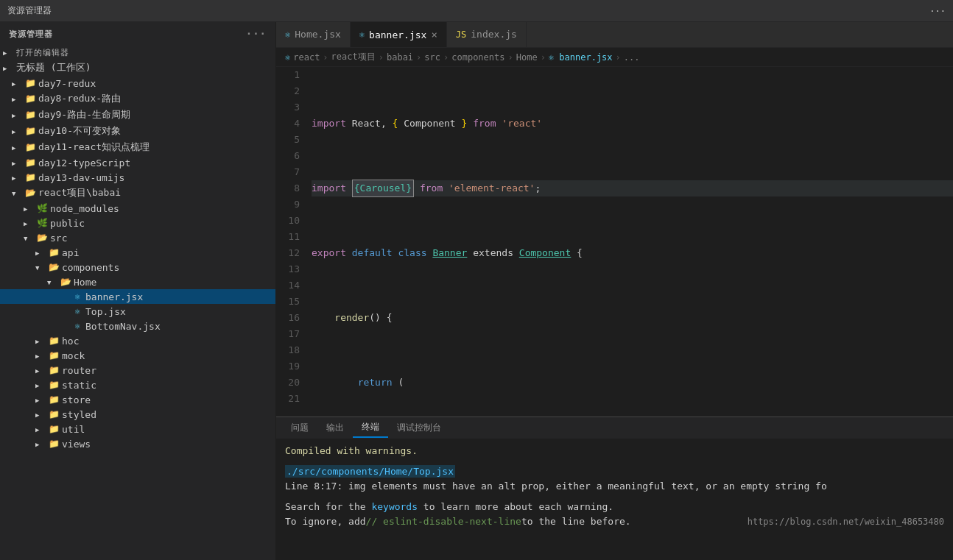  Describe the element at coordinates (42, 238) in the screenshot. I see `folder-icon-src: 📂` at that location.